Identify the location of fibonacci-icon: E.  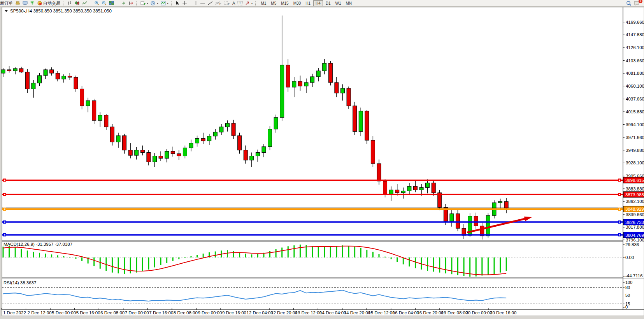
(218, 3).